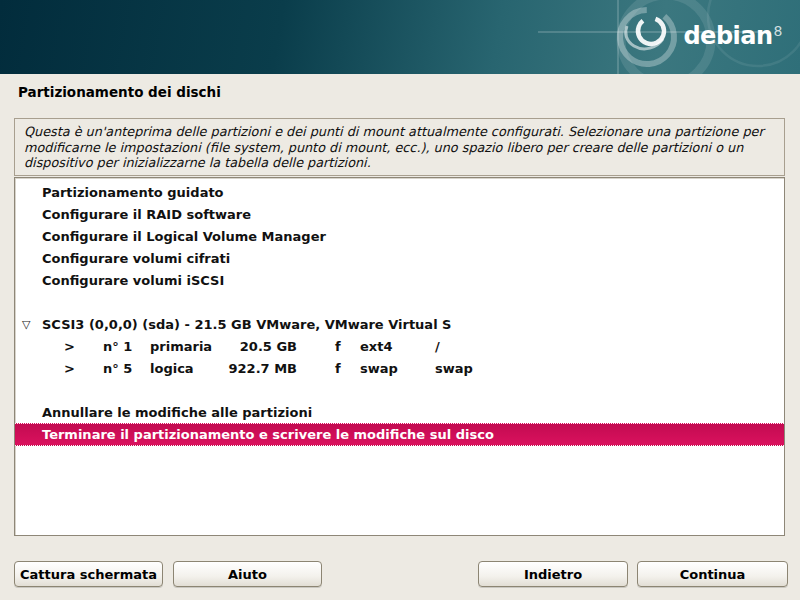  Describe the element at coordinates (438, 346) in the screenshot. I see `partition-mountpoint: /` at that location.